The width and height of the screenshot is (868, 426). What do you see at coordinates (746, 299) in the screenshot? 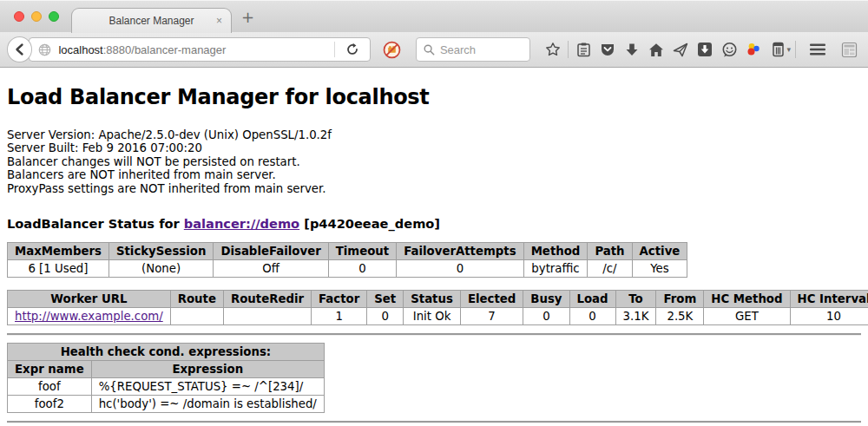
I see `col-hc-method: HC Method` at bounding box center [746, 299].